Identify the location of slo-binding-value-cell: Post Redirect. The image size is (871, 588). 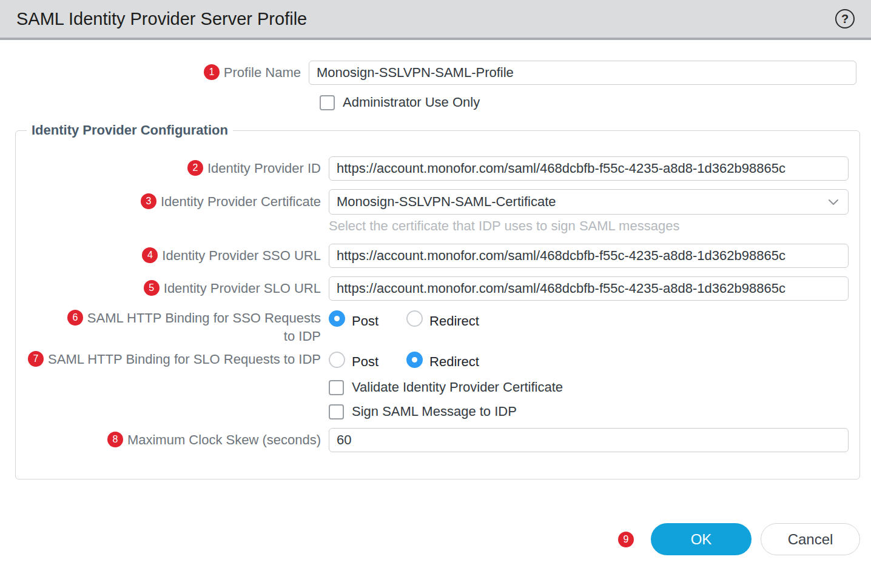
(588, 360).